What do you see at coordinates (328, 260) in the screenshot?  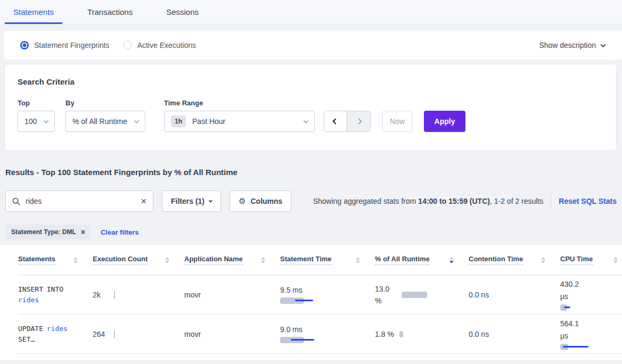 I see `column-header-statement-time: Statement Time` at bounding box center [328, 260].